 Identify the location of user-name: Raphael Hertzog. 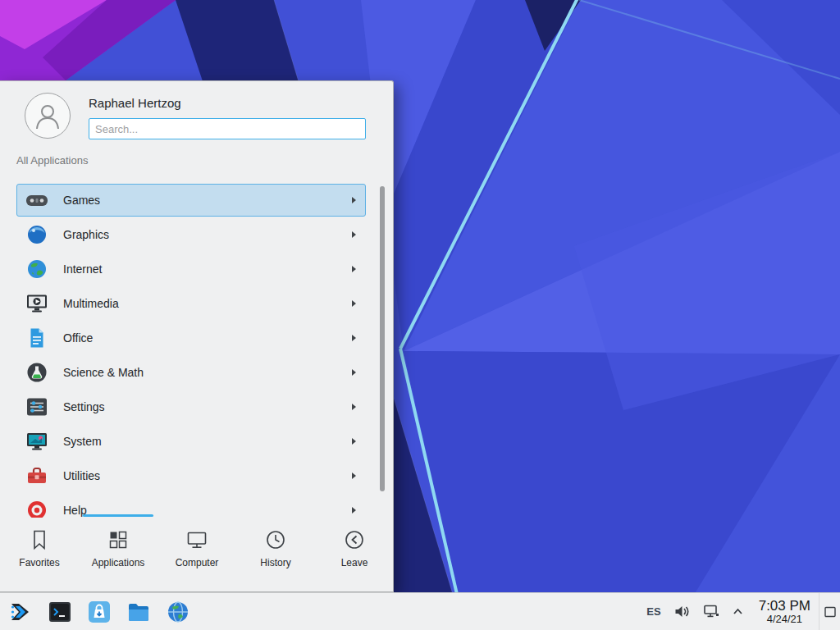
(235, 103).